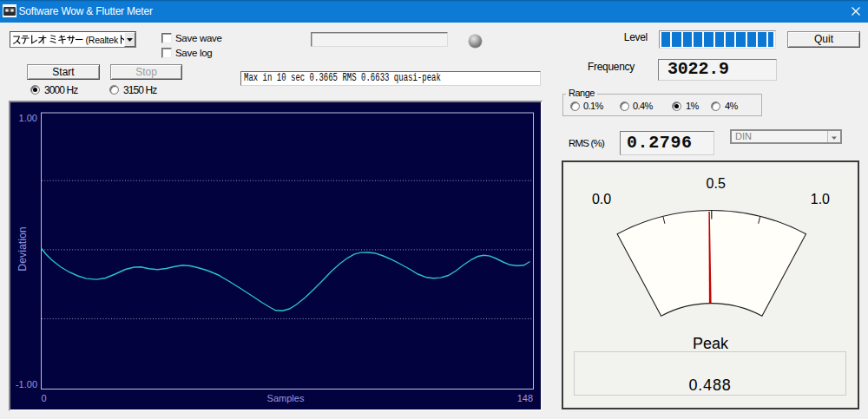 The image size is (868, 419). What do you see at coordinates (102, 40) in the screenshot?
I see `svg-text: (Realtek` at bounding box center [102, 40].